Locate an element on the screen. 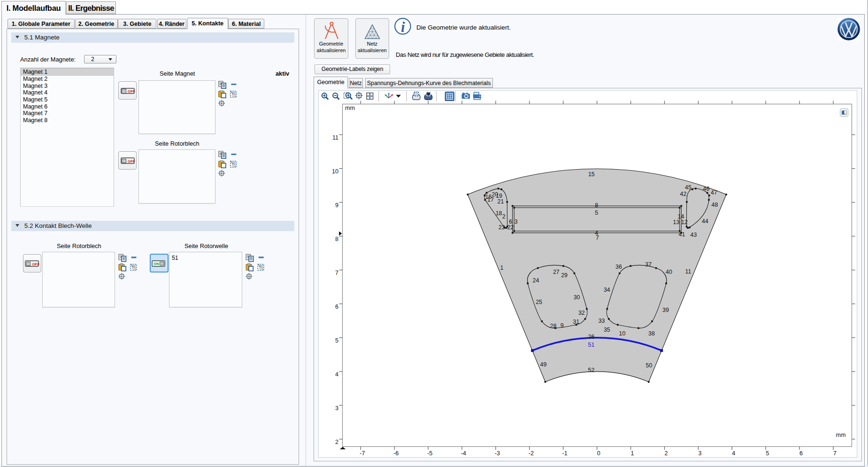 This screenshot has width=868, height=467. svg-text: 13 is located at coordinates (676, 222).